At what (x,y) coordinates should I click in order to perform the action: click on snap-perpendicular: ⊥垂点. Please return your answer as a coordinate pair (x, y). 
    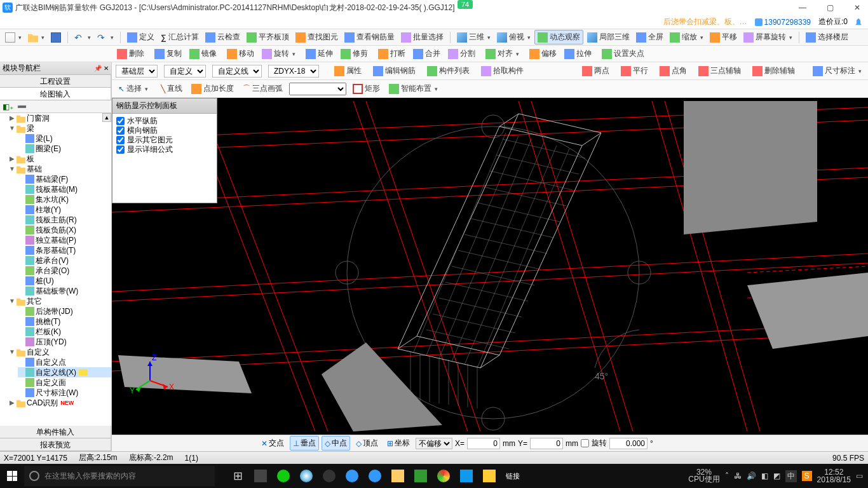
    Looking at the image, I should click on (304, 444).